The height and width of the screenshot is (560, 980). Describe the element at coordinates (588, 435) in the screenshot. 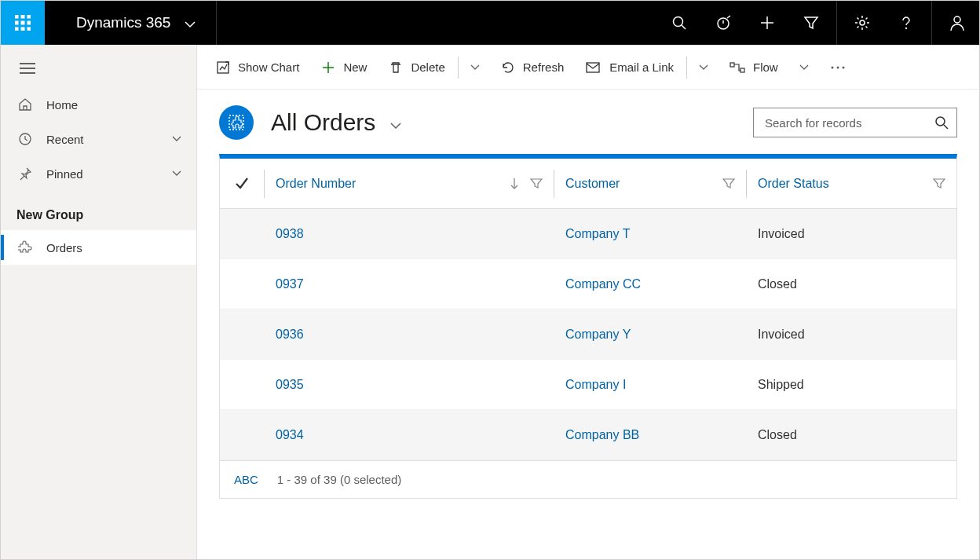

I see `table-row: 0934Company BBClosed` at that location.